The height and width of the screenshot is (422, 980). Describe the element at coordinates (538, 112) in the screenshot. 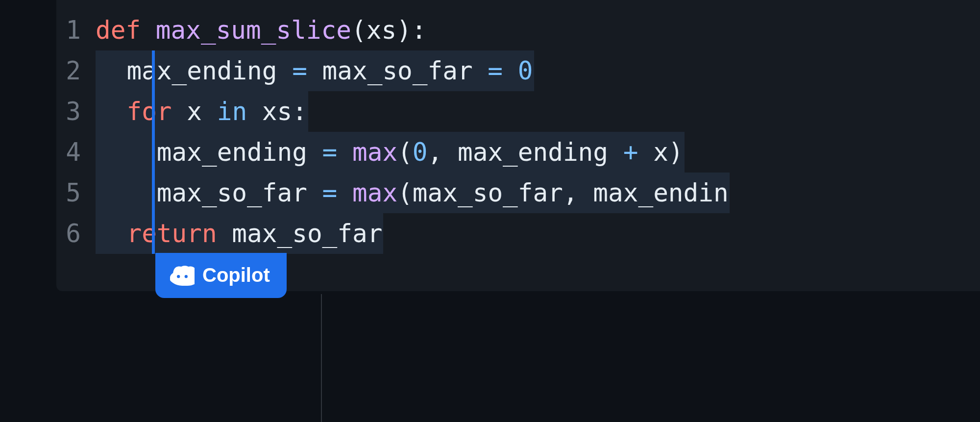

I see `code-content-3: for x in xs:` at that location.